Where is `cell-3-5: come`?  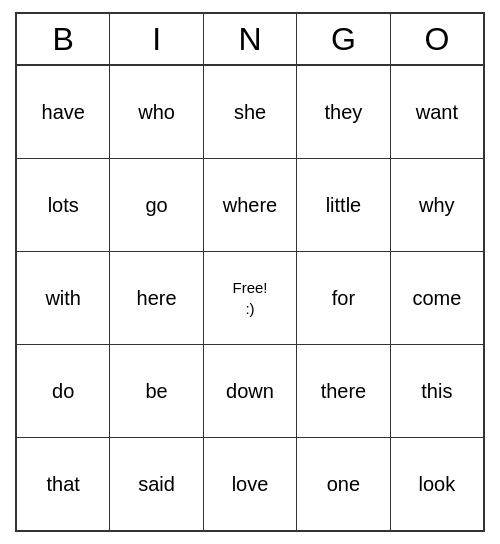
cell-3-5: come is located at coordinates (437, 298).